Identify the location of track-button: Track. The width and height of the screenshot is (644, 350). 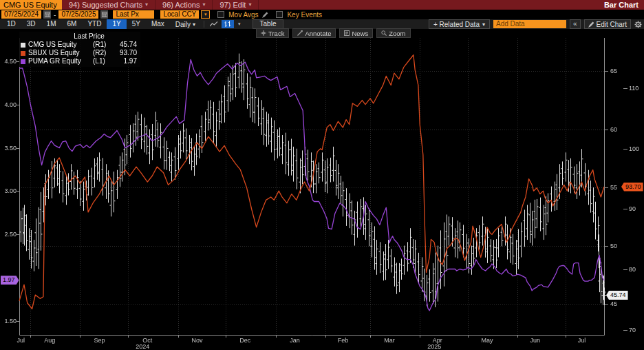
(272, 33).